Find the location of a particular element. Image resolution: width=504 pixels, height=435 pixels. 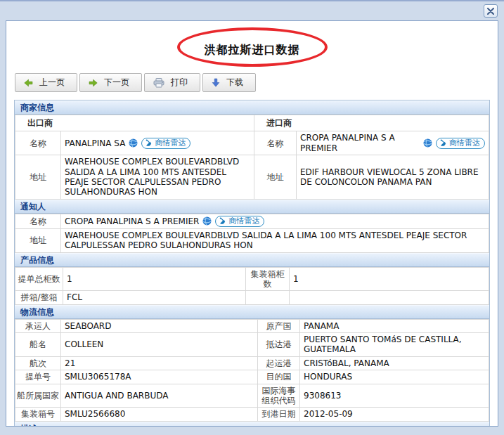

section-header-logistics: 物流信息 is located at coordinates (252, 312).